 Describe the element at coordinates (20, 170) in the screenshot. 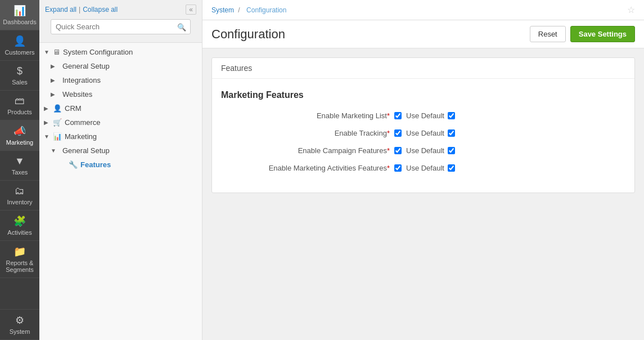

I see `left-navigation: 📊 Dashboards 👤 Customers $ Sales 🗃 Produ…` at that location.